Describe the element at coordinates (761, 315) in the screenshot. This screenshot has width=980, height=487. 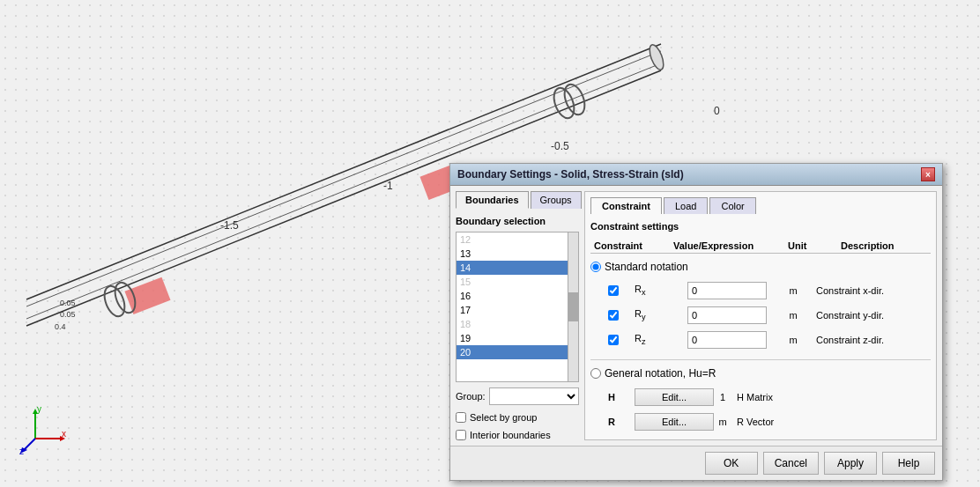
I see `ry-row: Ry m Constraint y-dir.` at that location.